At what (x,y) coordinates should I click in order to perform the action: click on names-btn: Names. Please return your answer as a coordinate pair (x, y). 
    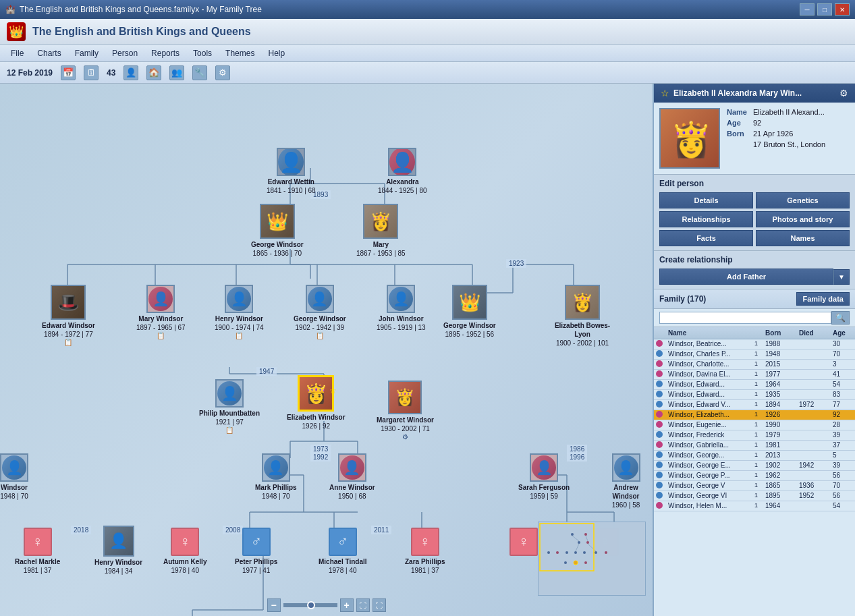
    Looking at the image, I should click on (803, 238).